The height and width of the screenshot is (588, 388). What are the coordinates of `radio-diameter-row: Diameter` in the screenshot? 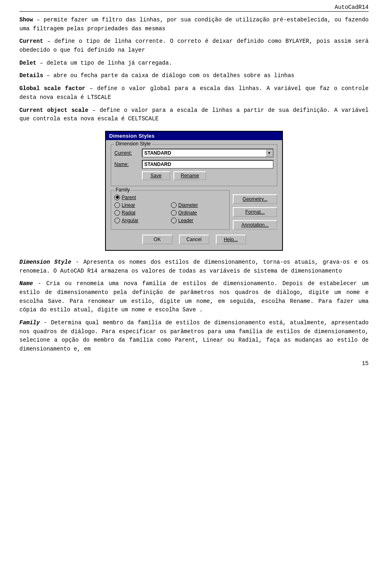 It's located at (198, 205).